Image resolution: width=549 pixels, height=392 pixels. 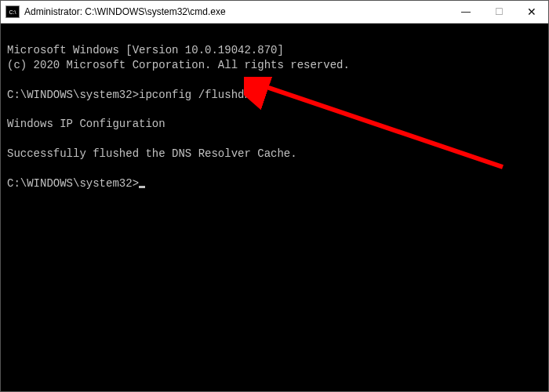 I want to click on ipconfig-header: Windows IP Configuration, so click(x=86, y=124).